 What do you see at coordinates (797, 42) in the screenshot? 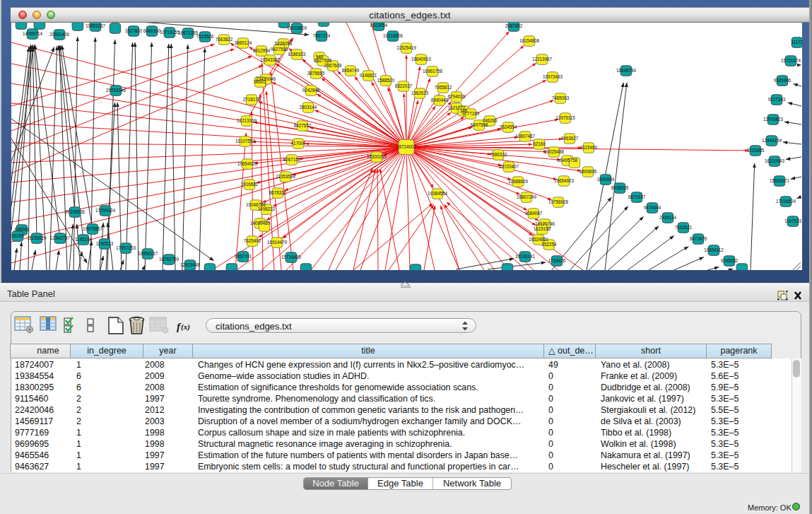
I see `svg-text: 11172` at bounding box center [797, 42].